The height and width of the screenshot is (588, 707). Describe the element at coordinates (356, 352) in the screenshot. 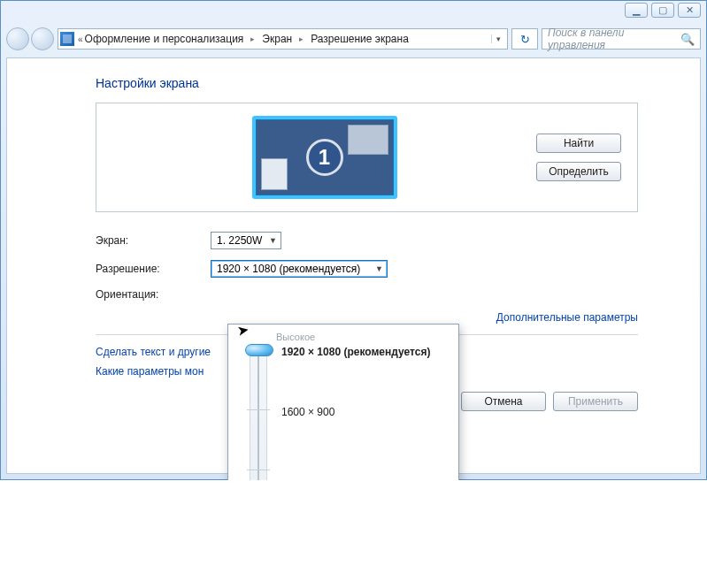

I see `resolution-option: 1920 × 1080 (рекомендуется)` at that location.